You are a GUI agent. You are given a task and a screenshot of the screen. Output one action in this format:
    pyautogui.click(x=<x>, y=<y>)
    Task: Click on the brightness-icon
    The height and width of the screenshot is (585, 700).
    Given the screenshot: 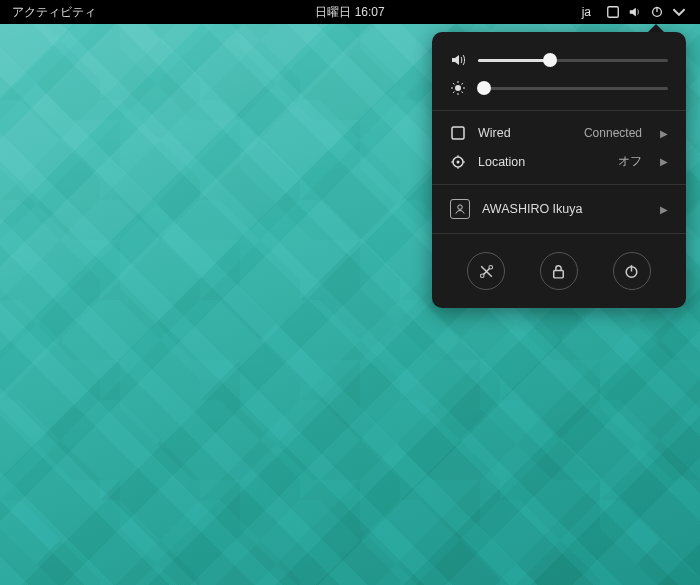 What is the action you would take?
    pyautogui.click(x=458, y=88)
    